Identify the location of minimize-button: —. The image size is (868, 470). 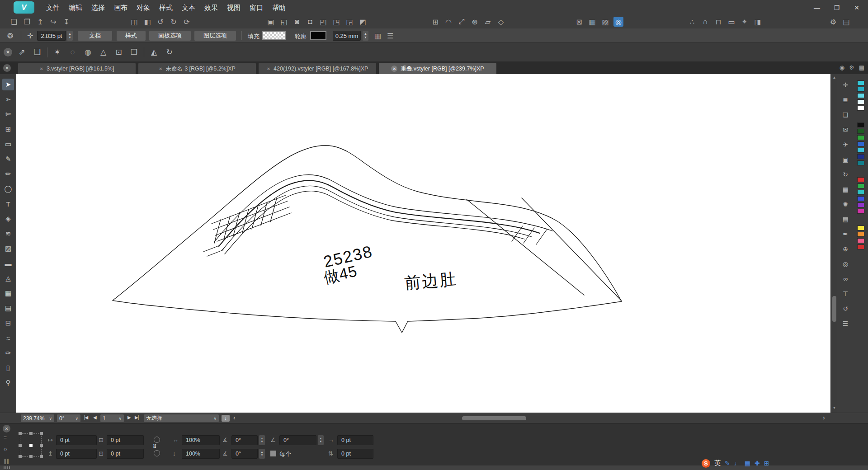
(817, 8).